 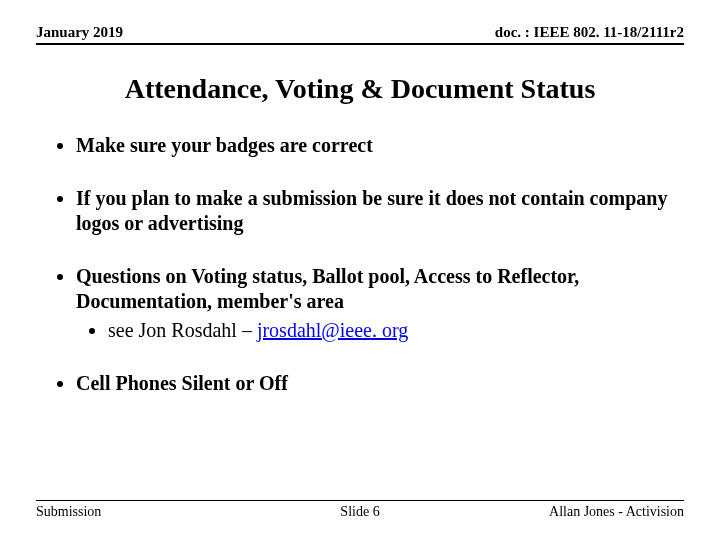 What do you see at coordinates (590, 32) in the screenshot?
I see `header-docnum: doc. : IEEE 802. 11-18/2111r2` at bounding box center [590, 32].